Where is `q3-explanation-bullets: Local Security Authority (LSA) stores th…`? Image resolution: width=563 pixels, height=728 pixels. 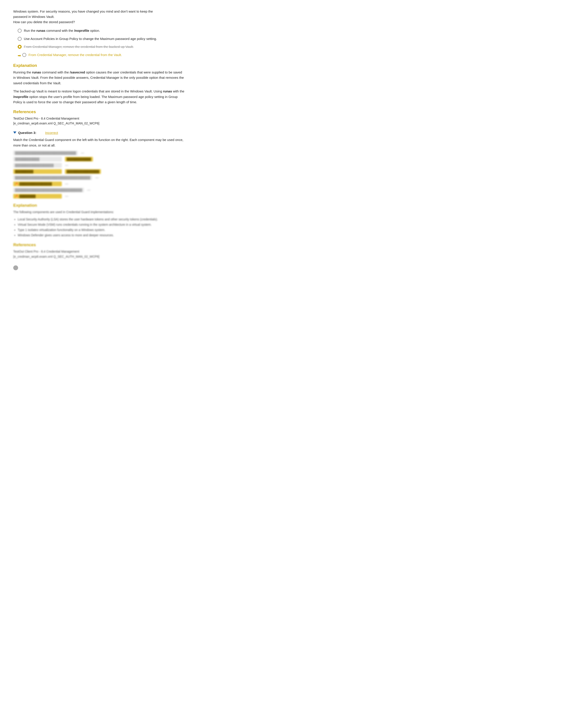 q3-explanation-bullets: Local Security Authority (LSA) stores th… is located at coordinates (101, 227).